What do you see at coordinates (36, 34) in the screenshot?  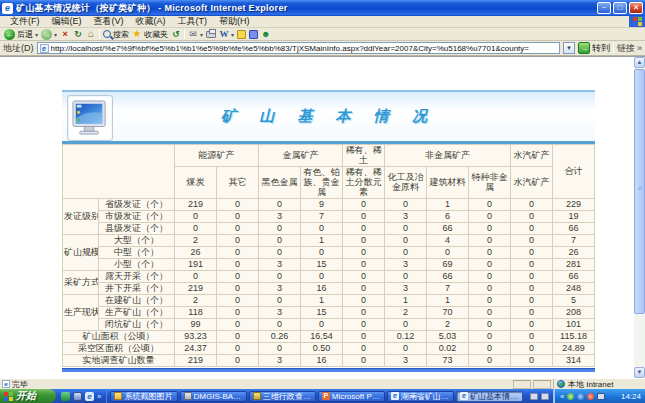 I see `back-dropdown-icon: ▾` at bounding box center [36, 34].